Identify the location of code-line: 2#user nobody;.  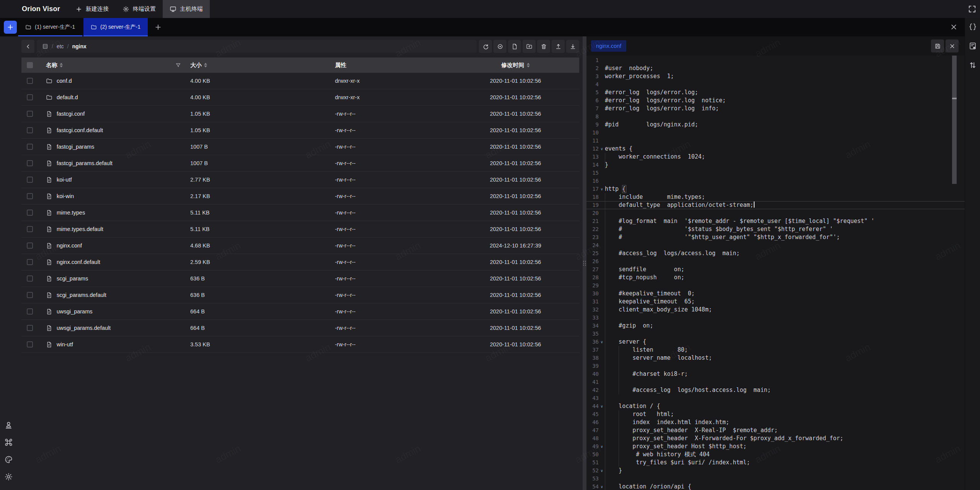
(776, 68).